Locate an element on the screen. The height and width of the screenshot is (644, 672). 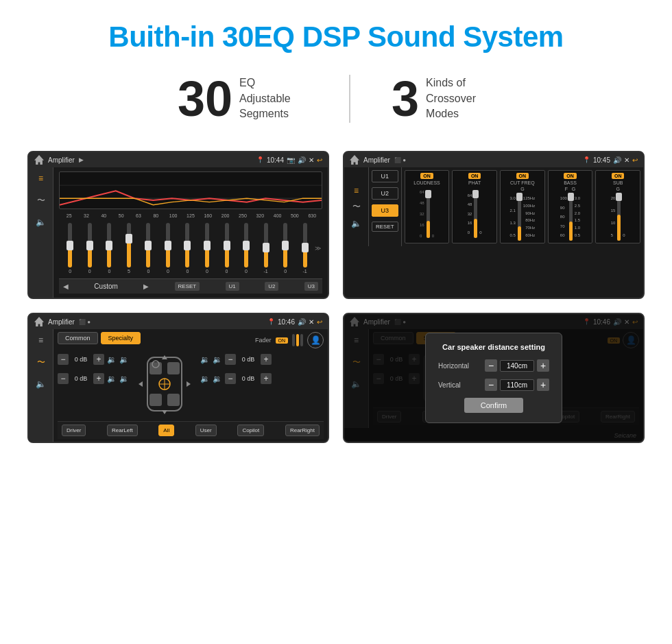
loudness-channel: ON LOUDNESS 644832160 0 is located at coordinates (427, 207).